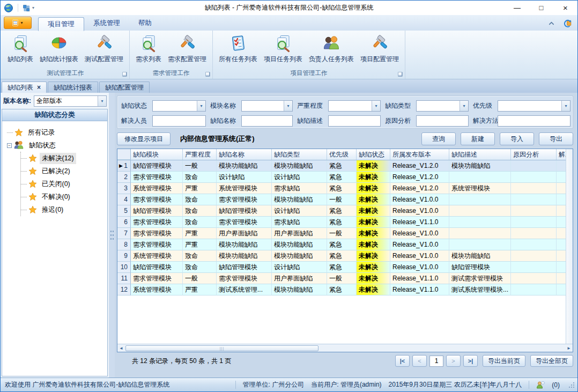 The width and height of the screenshot is (578, 392). I want to click on table-row: 7需求管理模块严重用户界面缺陷用户界面缺陷一般未解决Release_V1.0.0, so click(342, 234).